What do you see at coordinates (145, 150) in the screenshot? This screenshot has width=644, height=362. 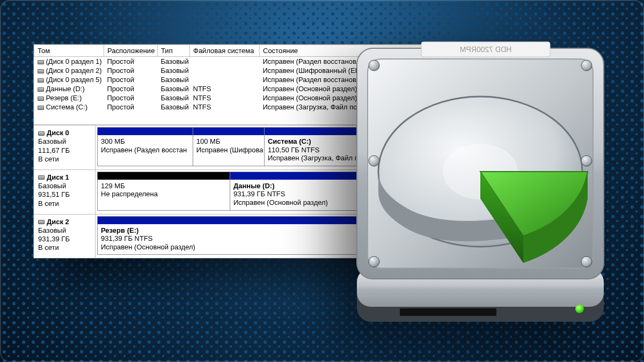 I see `partition-status: Исправен (Раздел восстан` at bounding box center [145, 150].